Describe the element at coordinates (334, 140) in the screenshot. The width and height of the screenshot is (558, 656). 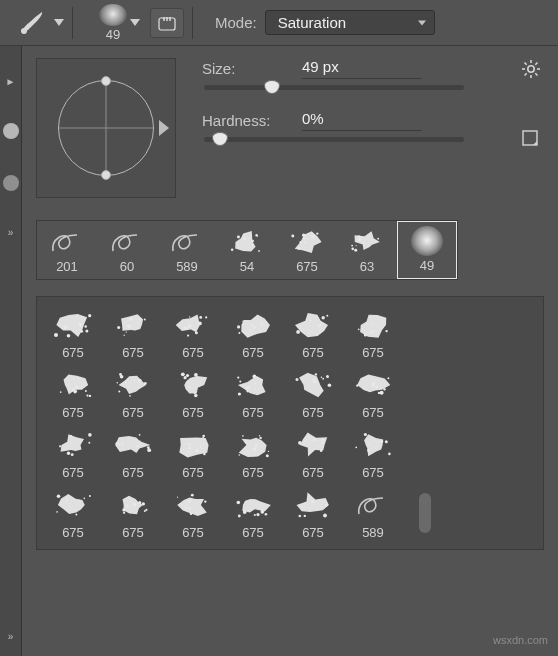
I see `hardness-slider` at that location.